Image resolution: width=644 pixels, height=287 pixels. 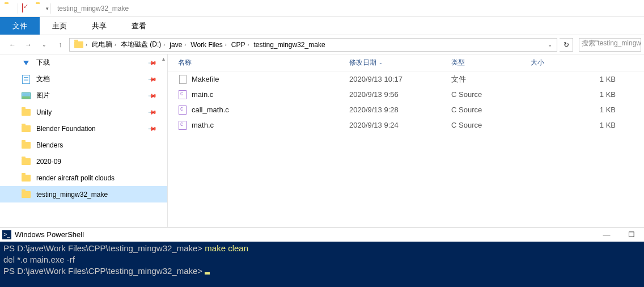 What do you see at coordinates (400, 110) in the screenshot?
I see `file-date: 2020/9/13 9:28` at bounding box center [400, 110].